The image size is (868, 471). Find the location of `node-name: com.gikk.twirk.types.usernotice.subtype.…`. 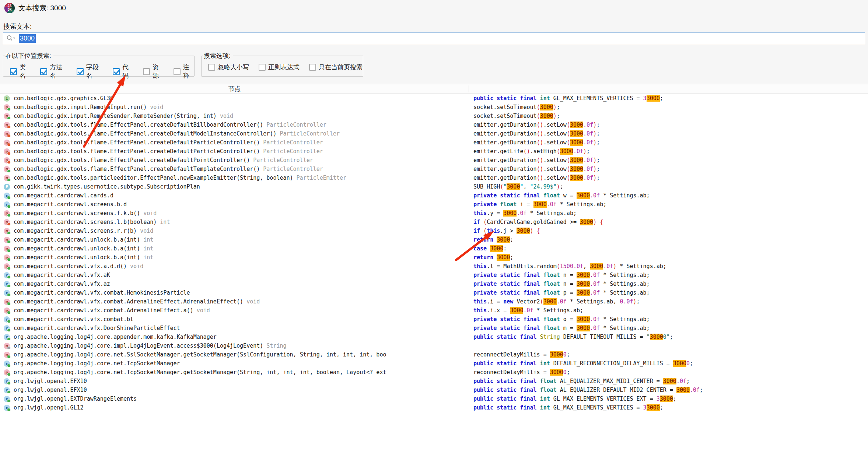

node-name: com.gikk.twirk.types.usernotice.subtype.… is located at coordinates (107, 187).